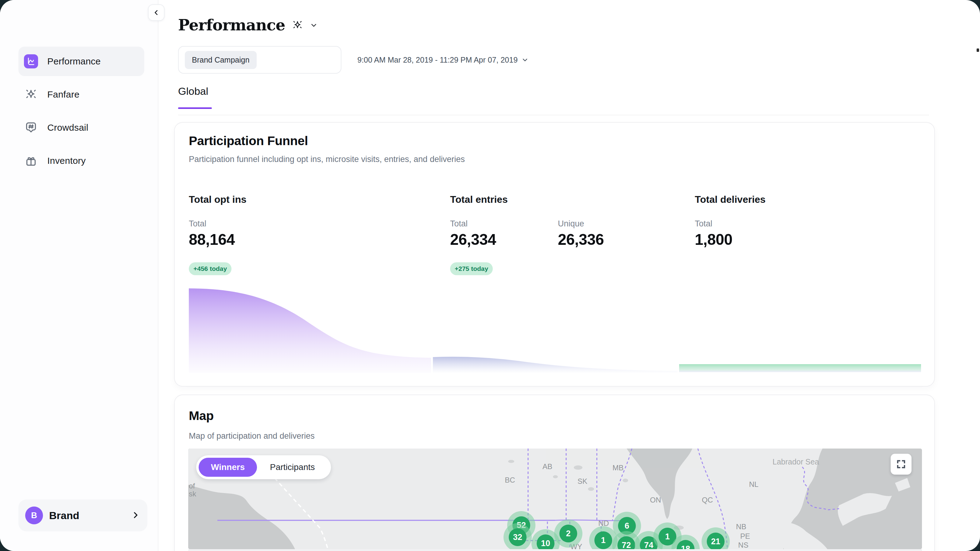 The image size is (980, 551). Describe the element at coordinates (156, 13) in the screenshot. I see `sidebar-collapse-button` at that location.